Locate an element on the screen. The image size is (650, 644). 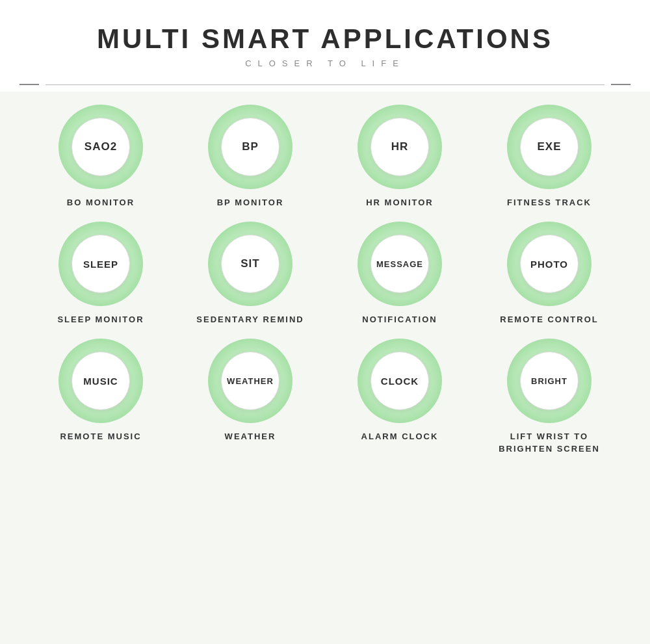
circle-inner-exe: EXE is located at coordinates (549, 147).